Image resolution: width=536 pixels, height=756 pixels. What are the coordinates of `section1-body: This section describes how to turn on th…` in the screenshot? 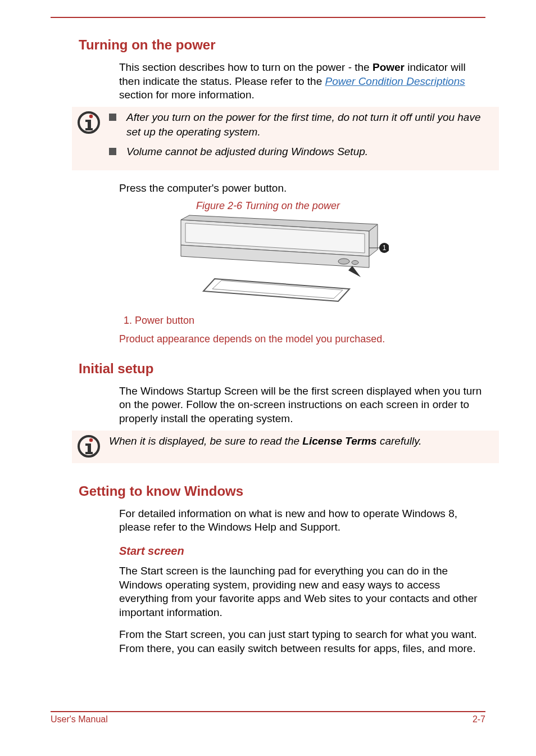 It's located at (302, 82).